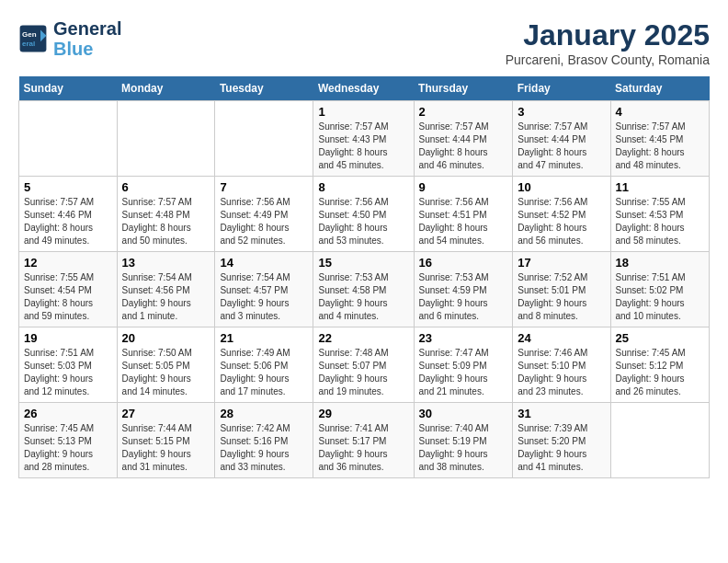 The width and height of the screenshot is (728, 563). I want to click on day-number: 13, so click(166, 263).